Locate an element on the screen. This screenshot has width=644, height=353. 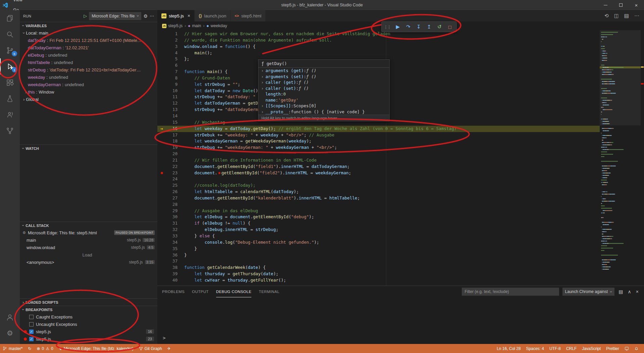
loaded-scripts-header: › LOADED SCRIPTS is located at coordinates (89, 302).